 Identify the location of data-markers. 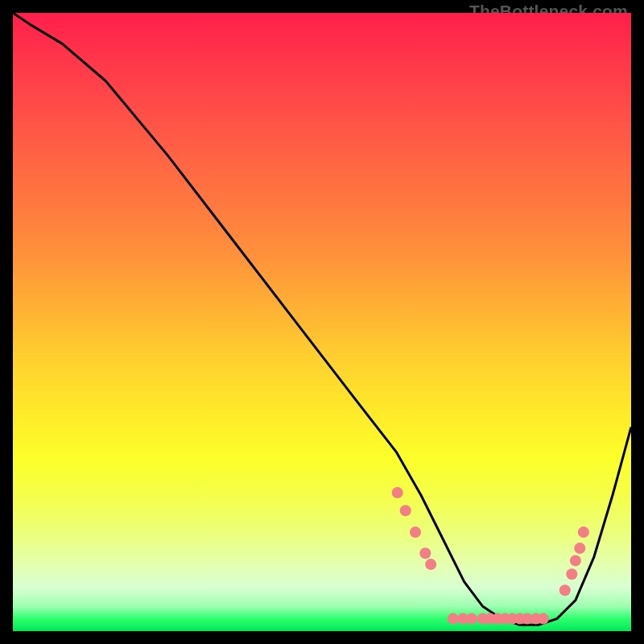
(491, 555).